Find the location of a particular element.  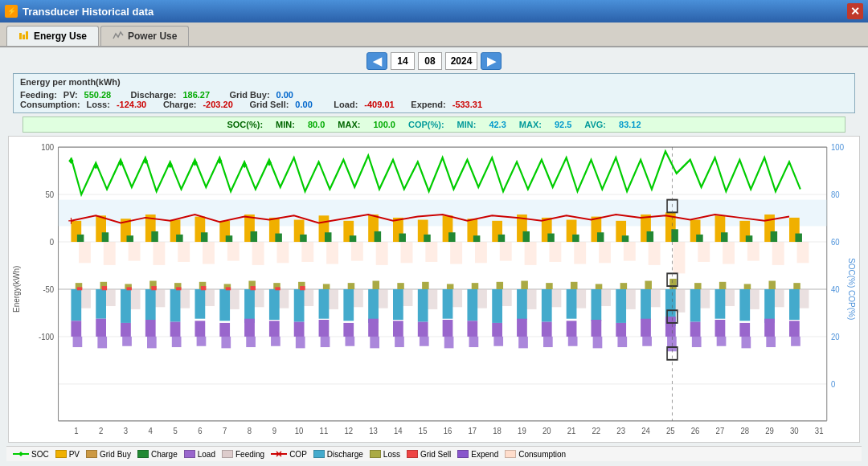

legend-expend-label: Expend is located at coordinates (485, 455).